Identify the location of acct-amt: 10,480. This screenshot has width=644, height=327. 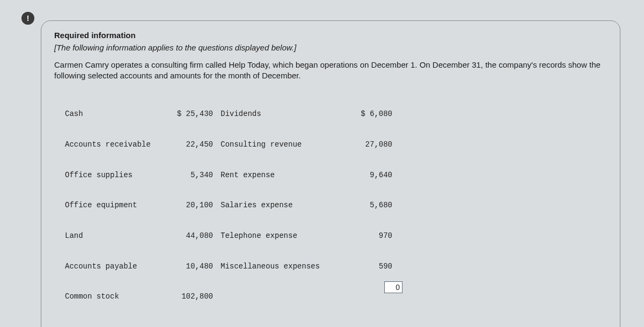
(196, 266).